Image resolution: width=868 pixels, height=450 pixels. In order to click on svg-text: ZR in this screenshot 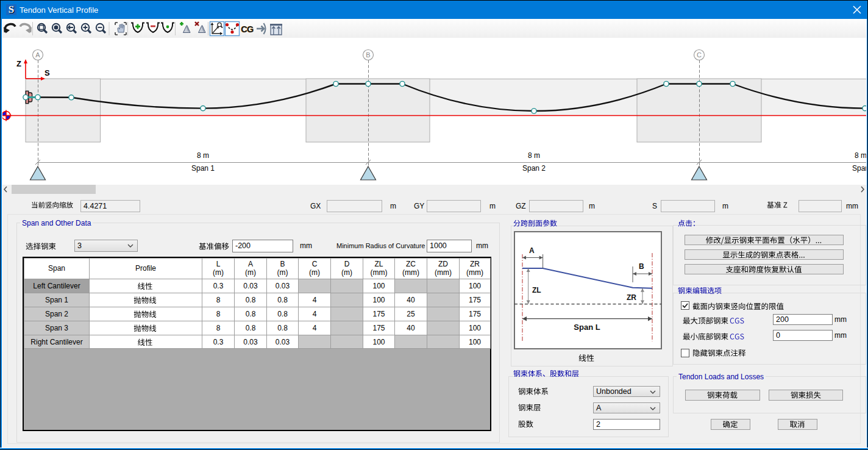, I will do `click(631, 298)`.